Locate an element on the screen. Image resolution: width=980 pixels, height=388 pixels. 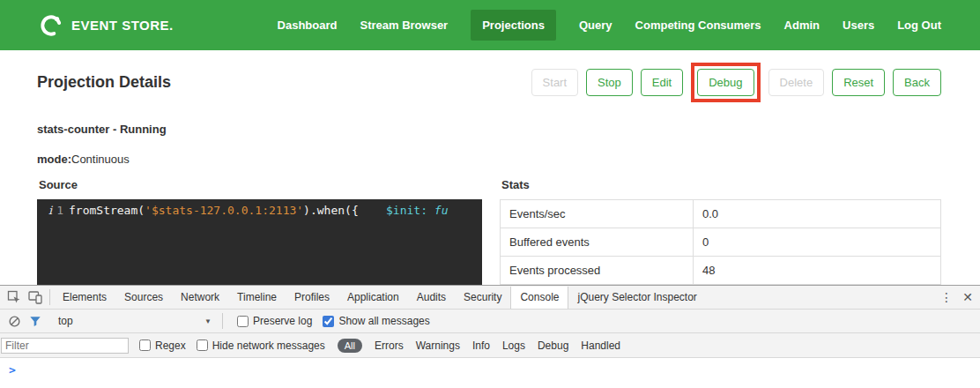
source-code-editor: i 1 fromStream('$stats-127.0.0.1:2113').… is located at coordinates (259, 247).